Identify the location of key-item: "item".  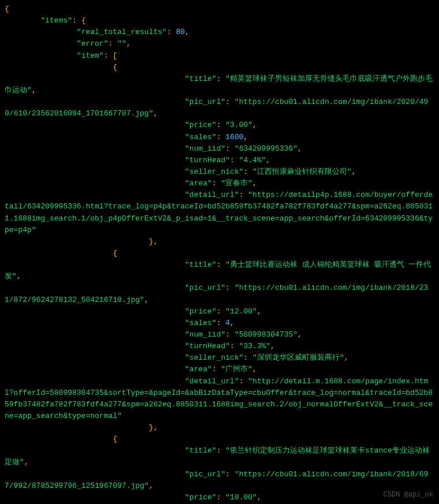
(90, 55).